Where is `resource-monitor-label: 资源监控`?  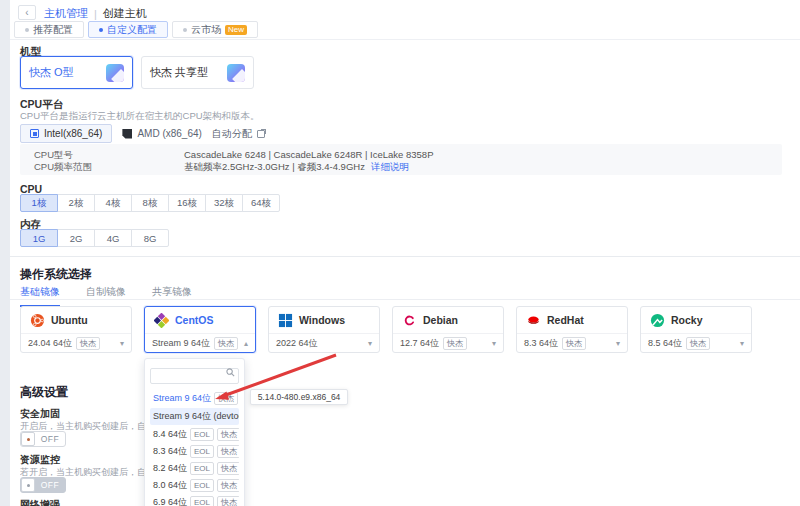 resource-monitor-label: 资源监控 is located at coordinates (40, 460).